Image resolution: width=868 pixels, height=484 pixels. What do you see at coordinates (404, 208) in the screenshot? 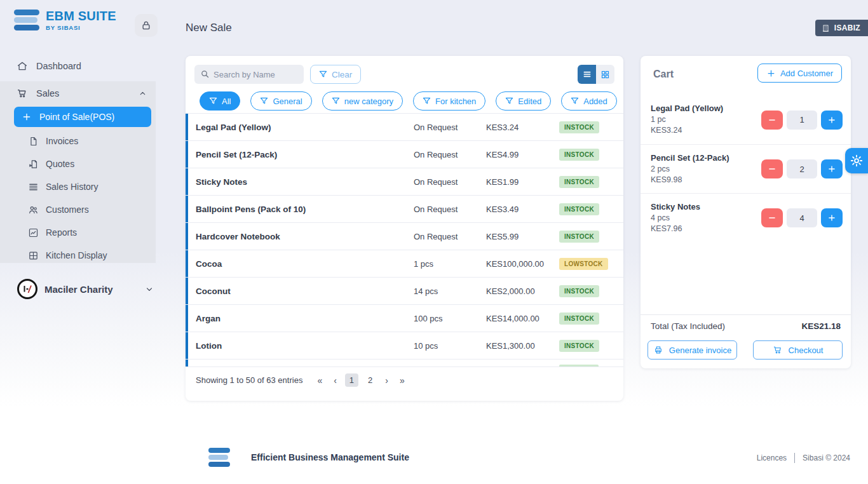
I see `table-row: Ballpoint Pens (Pack of 10) On Request K…` at bounding box center [404, 208].